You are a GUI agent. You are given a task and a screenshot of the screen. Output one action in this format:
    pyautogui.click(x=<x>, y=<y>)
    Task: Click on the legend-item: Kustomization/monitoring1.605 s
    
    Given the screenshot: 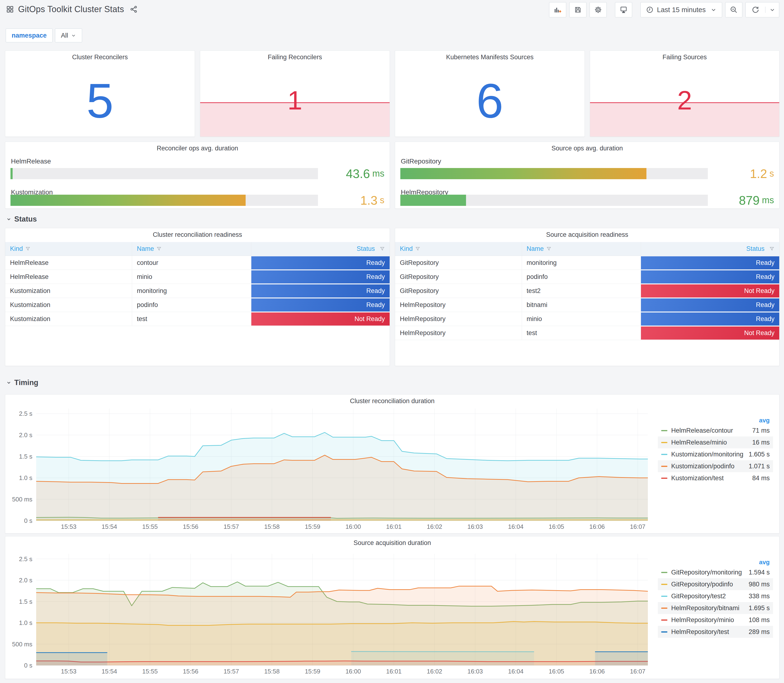 What is the action you would take?
    pyautogui.click(x=715, y=454)
    